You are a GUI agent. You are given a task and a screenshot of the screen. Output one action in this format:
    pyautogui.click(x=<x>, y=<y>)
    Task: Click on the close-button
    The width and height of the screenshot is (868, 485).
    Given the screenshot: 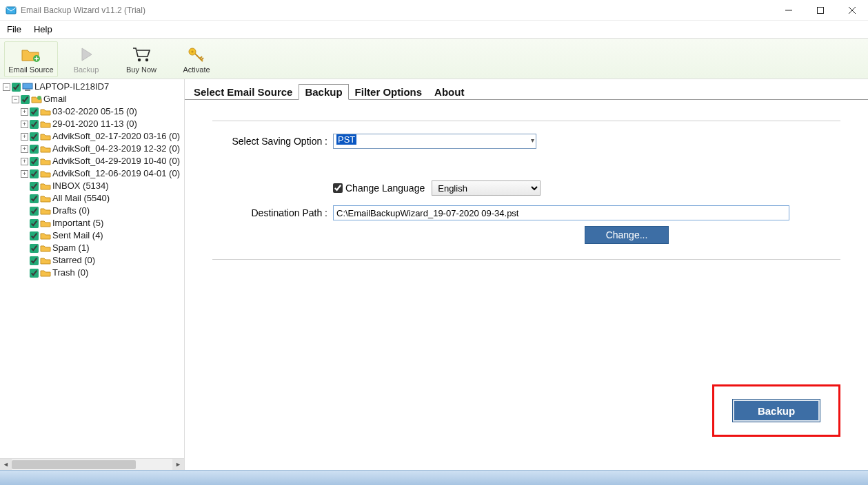 What is the action you would take?
    pyautogui.click(x=852, y=10)
    